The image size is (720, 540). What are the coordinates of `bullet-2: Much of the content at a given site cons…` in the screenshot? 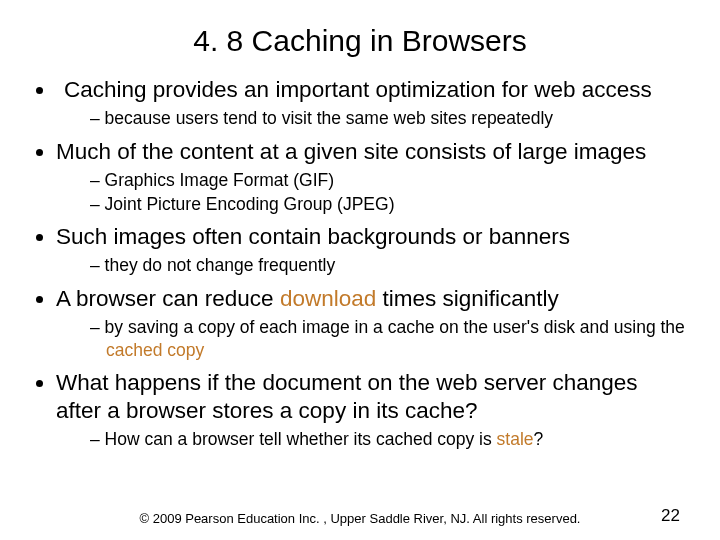 It's located at (371, 176).